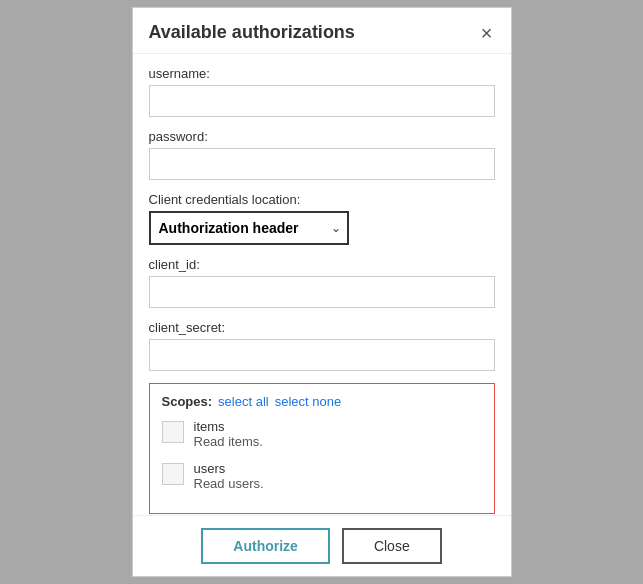  I want to click on scope-name-users: users, so click(229, 468).